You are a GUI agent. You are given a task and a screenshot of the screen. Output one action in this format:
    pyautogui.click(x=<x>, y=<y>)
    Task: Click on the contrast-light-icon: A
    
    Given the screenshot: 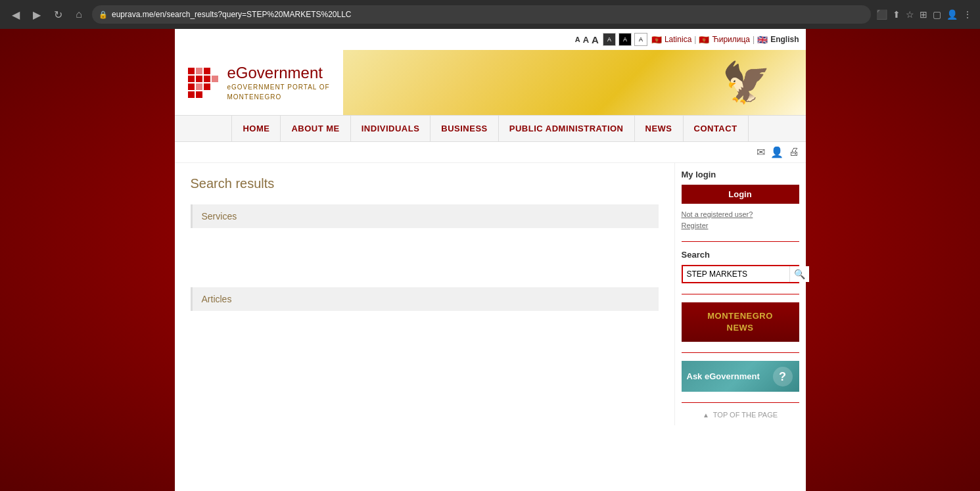 What is the action you would take?
    pyautogui.click(x=641, y=39)
    